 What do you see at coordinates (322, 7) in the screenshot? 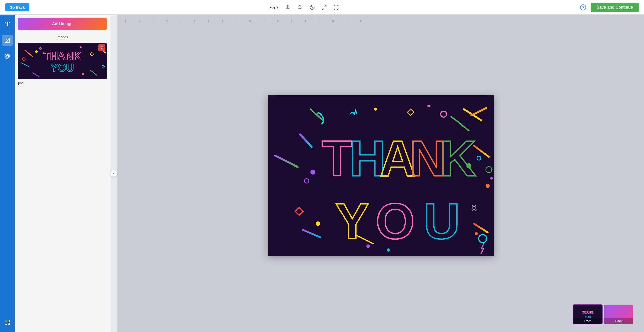
I see `topbar: Go Back File ▾ Save and Continue` at bounding box center [322, 7].